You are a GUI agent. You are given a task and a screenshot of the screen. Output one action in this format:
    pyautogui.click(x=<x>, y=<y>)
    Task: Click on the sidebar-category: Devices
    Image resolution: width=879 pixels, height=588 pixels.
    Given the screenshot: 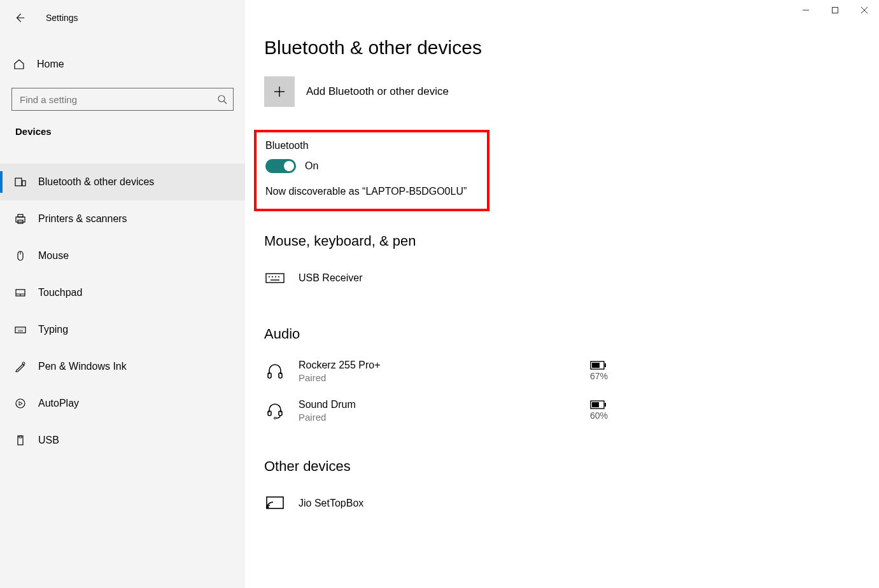 What is the action you would take?
    pyautogui.click(x=122, y=129)
    